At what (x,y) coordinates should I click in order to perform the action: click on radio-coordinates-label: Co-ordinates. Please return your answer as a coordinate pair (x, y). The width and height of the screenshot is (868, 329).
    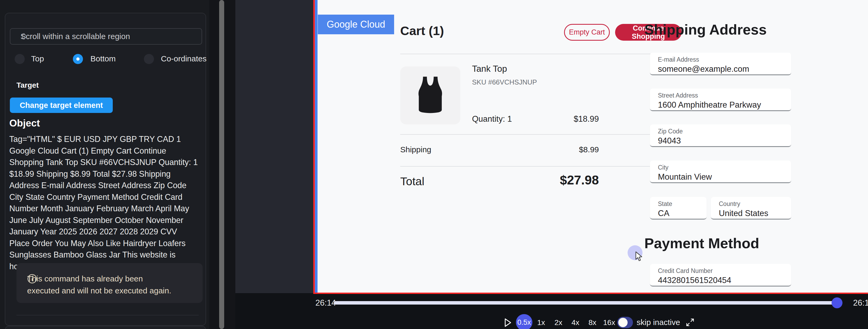
    Looking at the image, I should click on (184, 59).